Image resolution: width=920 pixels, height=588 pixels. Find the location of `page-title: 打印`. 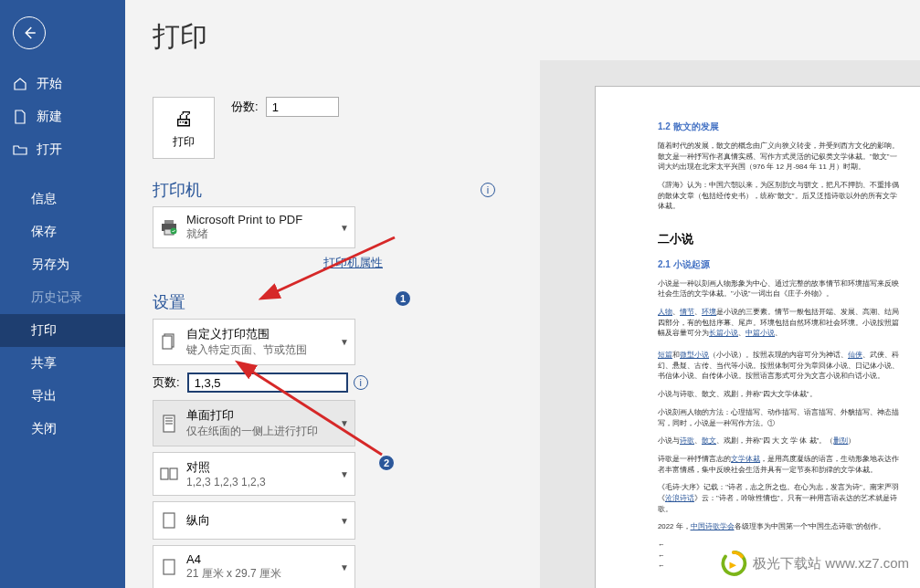

page-title: 打印 is located at coordinates (523, 27).